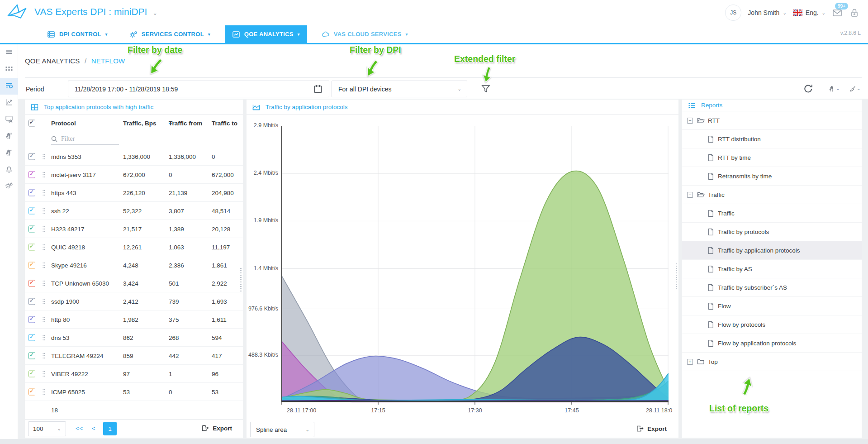 Image resolution: width=868 pixels, height=444 pixels. I want to click on report-item-retransmits-by-time: Retransmits by time, so click(772, 177).